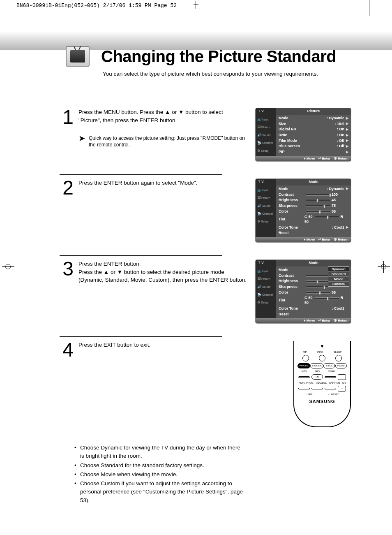  I want to click on crop-mark-top-right, so click(369, 8).